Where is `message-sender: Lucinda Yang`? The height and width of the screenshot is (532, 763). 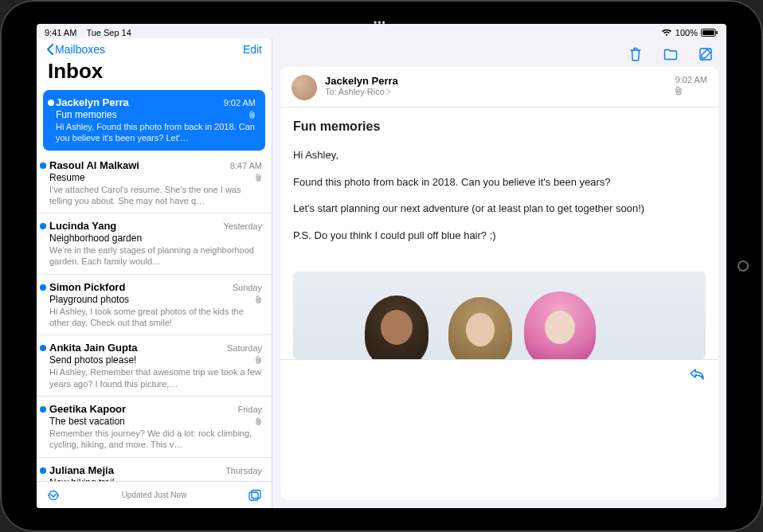
message-sender: Lucinda Yang is located at coordinates (83, 226).